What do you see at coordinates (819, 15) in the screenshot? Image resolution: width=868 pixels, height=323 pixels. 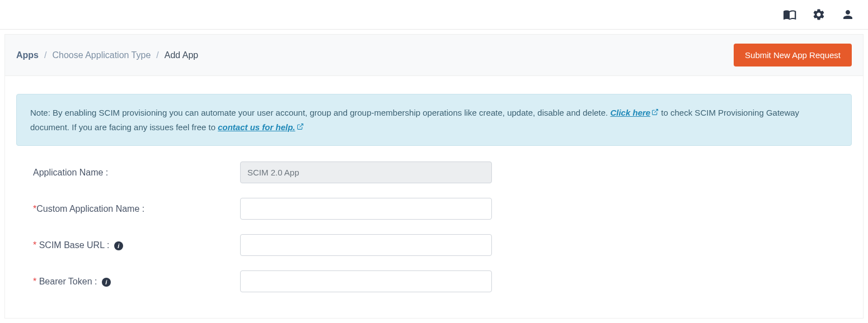 I see `gear-icon` at bounding box center [819, 15].